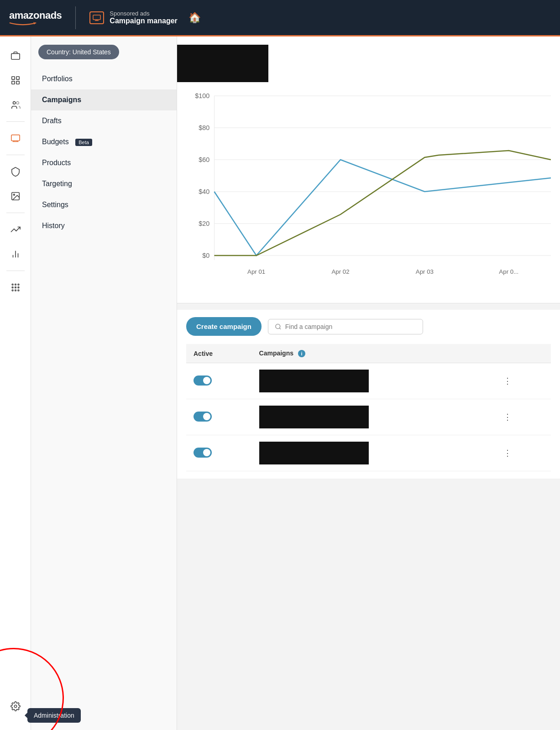 The height and width of the screenshot is (730, 560). Describe the element at coordinates (508, 381) in the screenshot. I see `campaign-more-1: ⋮` at that location.